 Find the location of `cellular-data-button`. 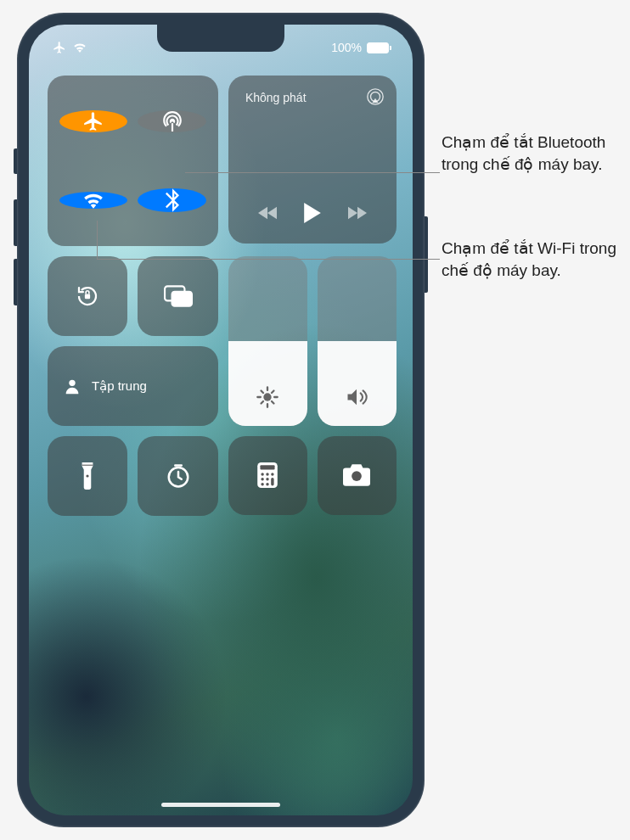

cellular-data-button is located at coordinates (172, 121).